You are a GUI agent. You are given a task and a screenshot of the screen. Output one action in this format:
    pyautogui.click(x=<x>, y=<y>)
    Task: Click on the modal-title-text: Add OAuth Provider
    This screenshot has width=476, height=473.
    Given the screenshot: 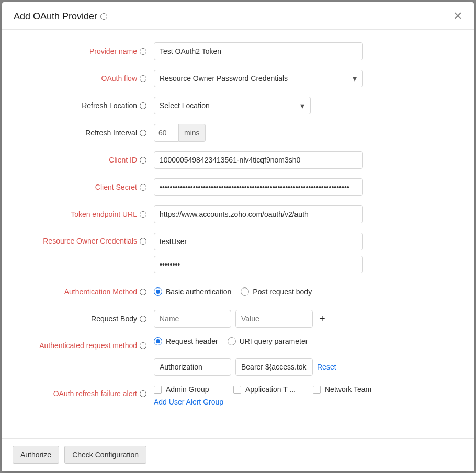 What is the action you would take?
    pyautogui.click(x=55, y=17)
    